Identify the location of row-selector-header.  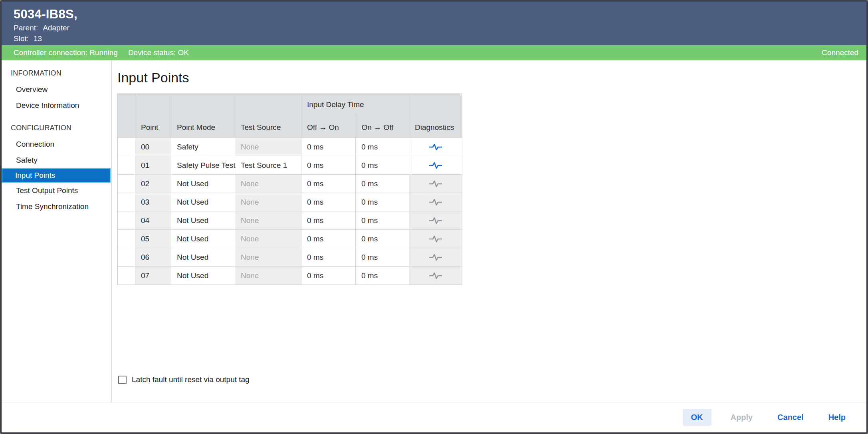
(127, 116).